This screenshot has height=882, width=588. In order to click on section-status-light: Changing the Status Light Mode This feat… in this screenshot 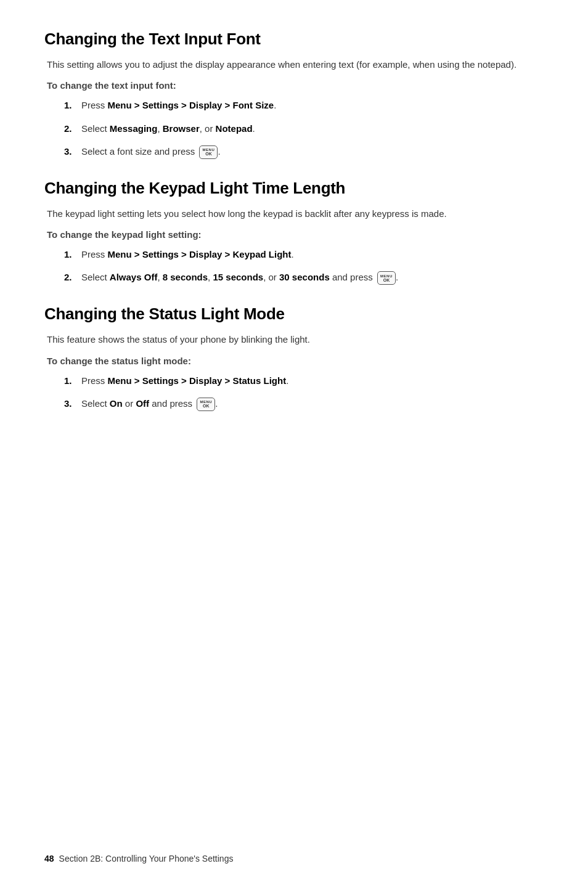, I will do `click(294, 357)`.